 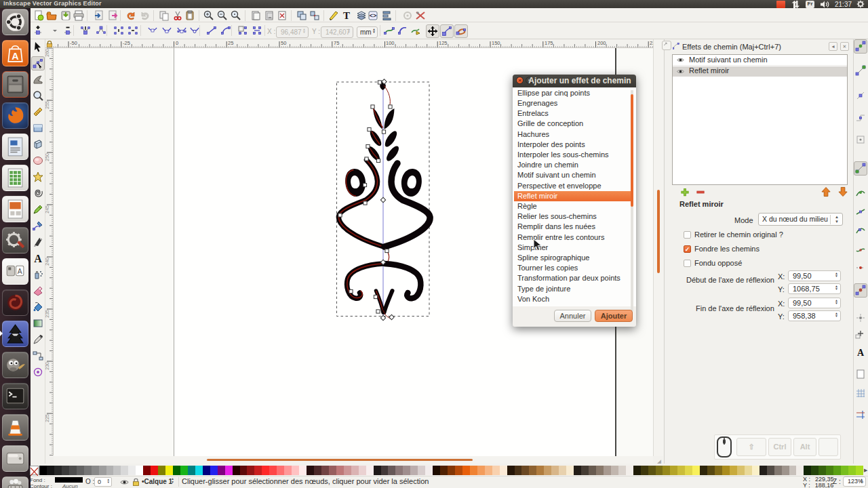 What do you see at coordinates (443, 43) in the screenshot?
I see `svg-text: 125` at bounding box center [443, 43].